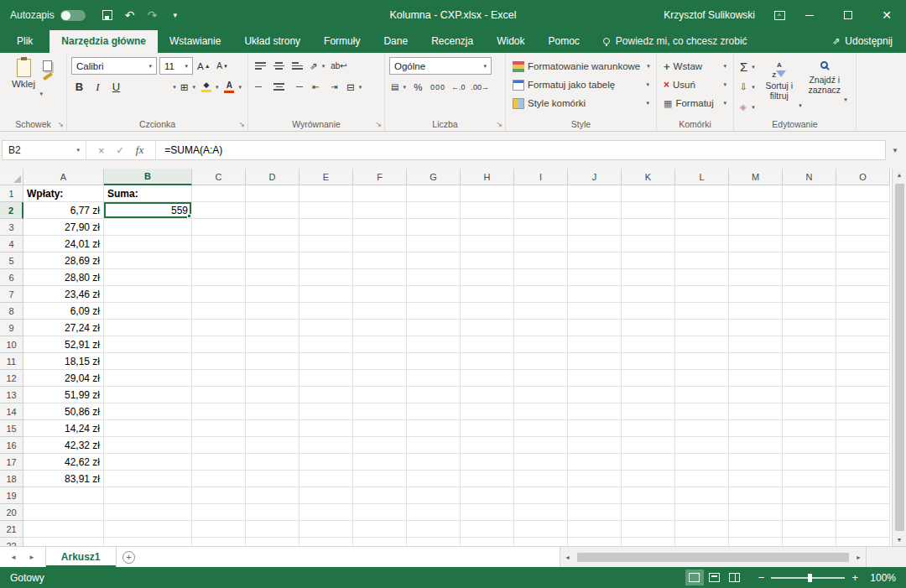 The height and width of the screenshot is (588, 906). Describe the element at coordinates (64, 412) in the screenshot. I see `cell-A14: 50,86 zł` at that location.